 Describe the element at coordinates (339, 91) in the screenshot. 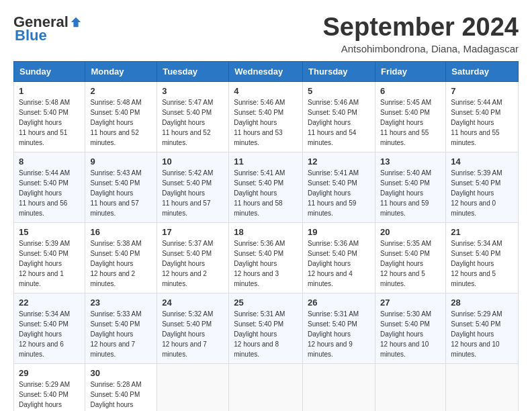

I see `day-number: 5` at that location.